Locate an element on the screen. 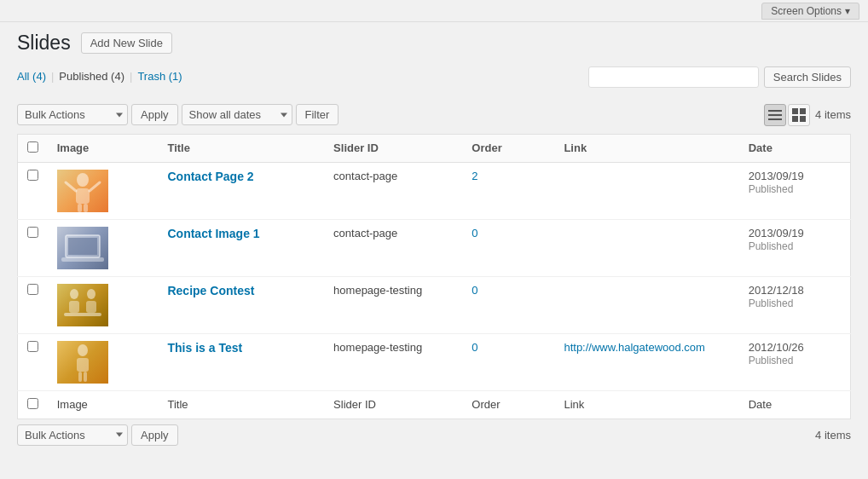 The width and height of the screenshot is (868, 479). order-link-1: 2 is located at coordinates (474, 176).